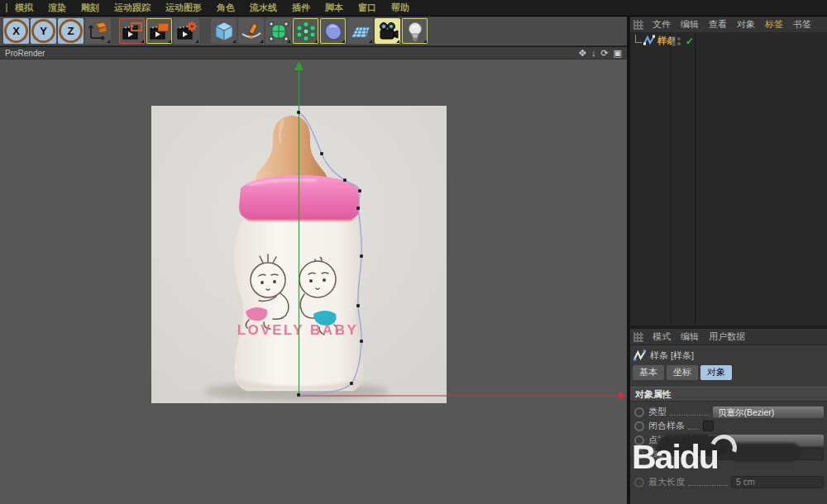  I want to click on viewport-maximize-icon: ▣, so click(618, 53).